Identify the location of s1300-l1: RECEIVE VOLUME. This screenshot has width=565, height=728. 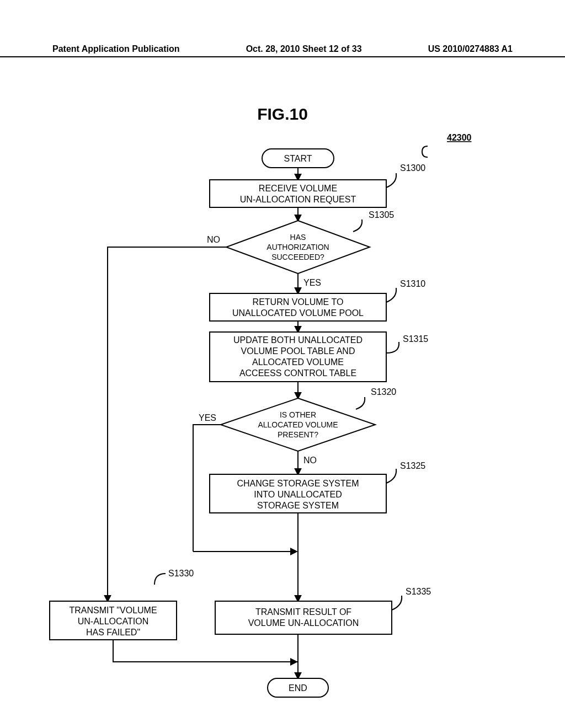
(298, 189).